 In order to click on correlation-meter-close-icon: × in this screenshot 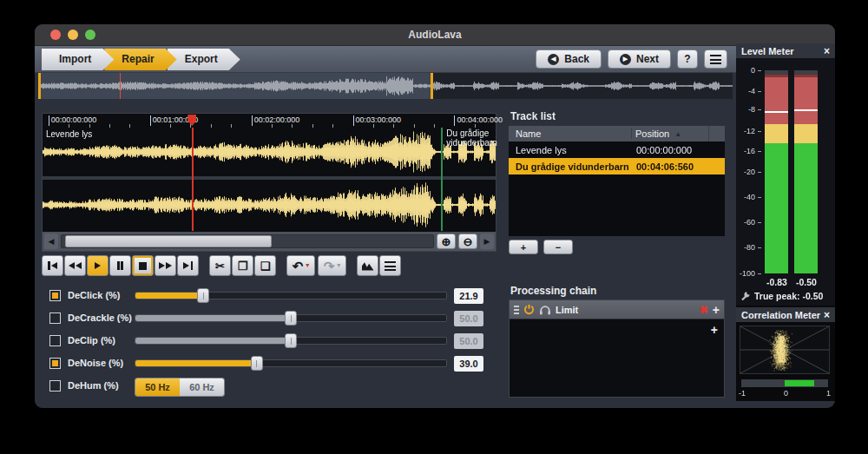, I will do `click(826, 315)`.